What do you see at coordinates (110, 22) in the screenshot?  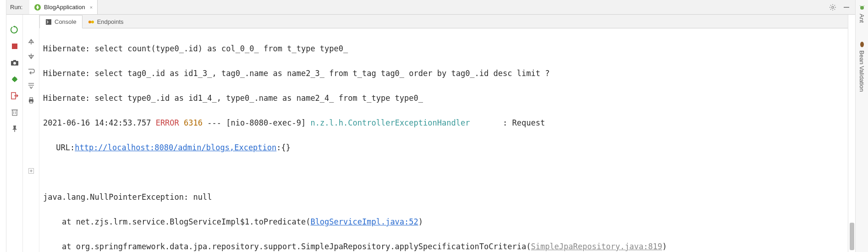 I see `tab-endpoints-label: Endpoints` at bounding box center [110, 22].